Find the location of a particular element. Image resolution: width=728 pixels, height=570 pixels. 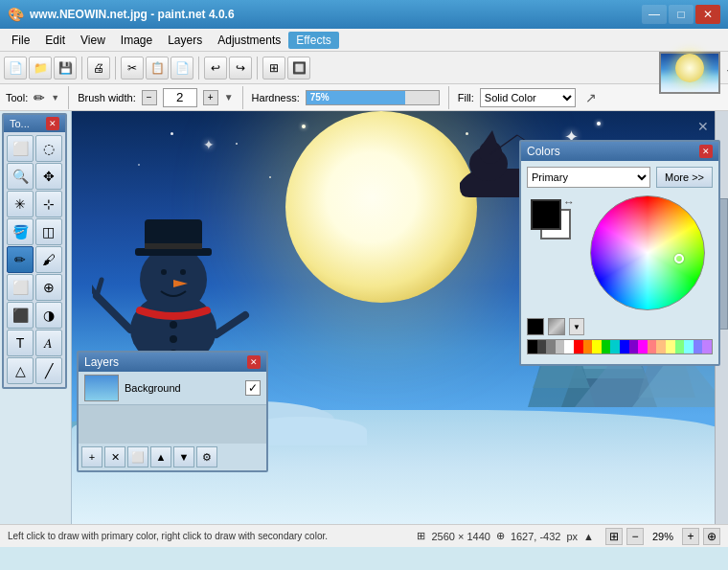

tool-magic-wand: ✳ is located at coordinates (20, 204).